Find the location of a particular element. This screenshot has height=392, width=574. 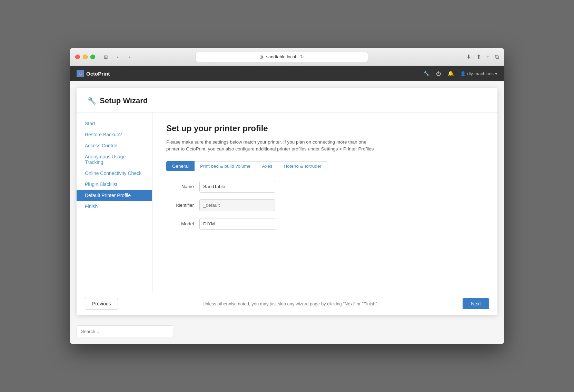

search-input is located at coordinates (125, 331).